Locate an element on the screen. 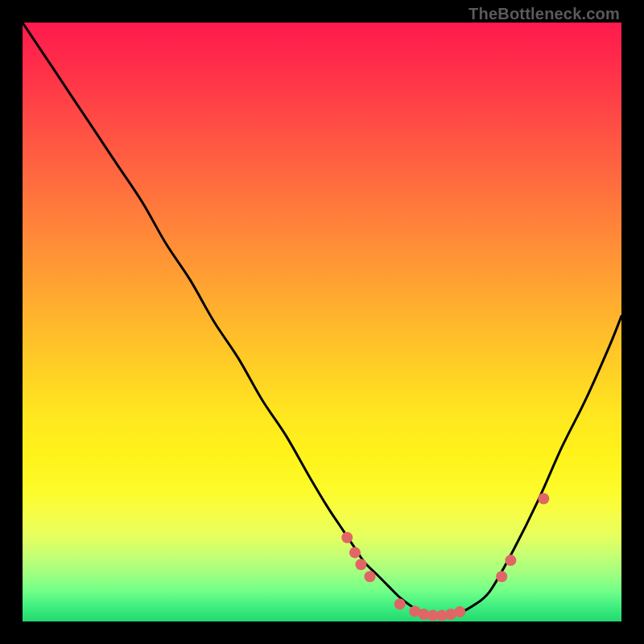 The width and height of the screenshot is (644, 644). watermark-text: TheBottleneck.com is located at coordinates (544, 14).